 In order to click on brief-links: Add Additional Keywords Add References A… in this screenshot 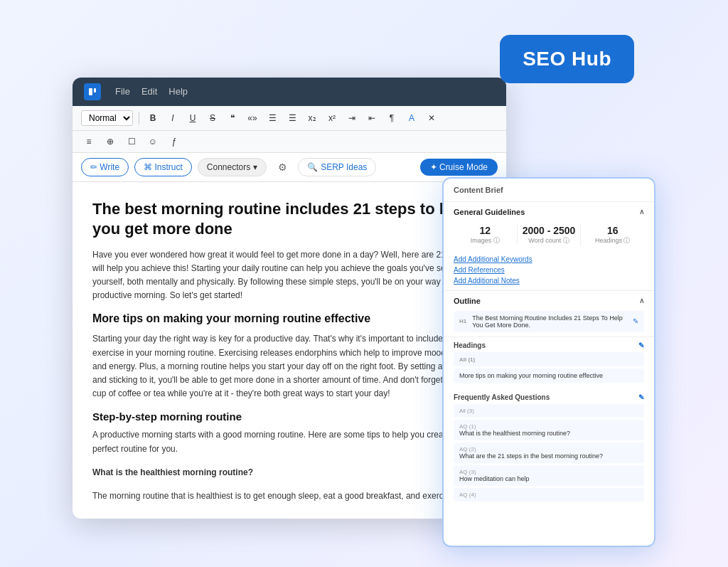, I will do `click(549, 272)`.